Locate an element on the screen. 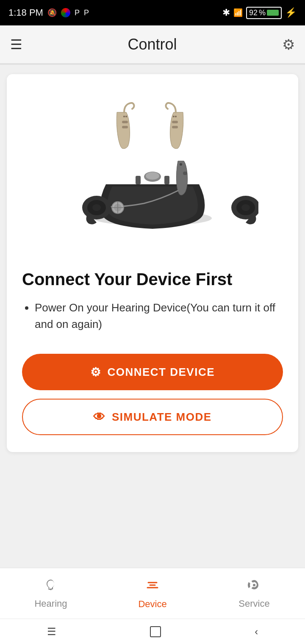 The height and width of the screenshot is (644, 305). connect-title: Connect Your Device First is located at coordinates (152, 279).